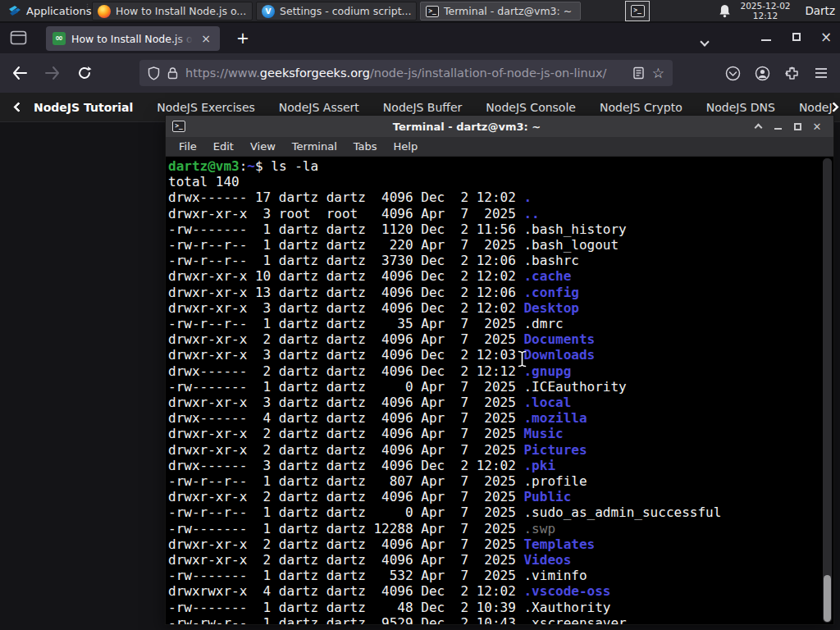  I want to click on terminal-menu-help: Help, so click(406, 146).